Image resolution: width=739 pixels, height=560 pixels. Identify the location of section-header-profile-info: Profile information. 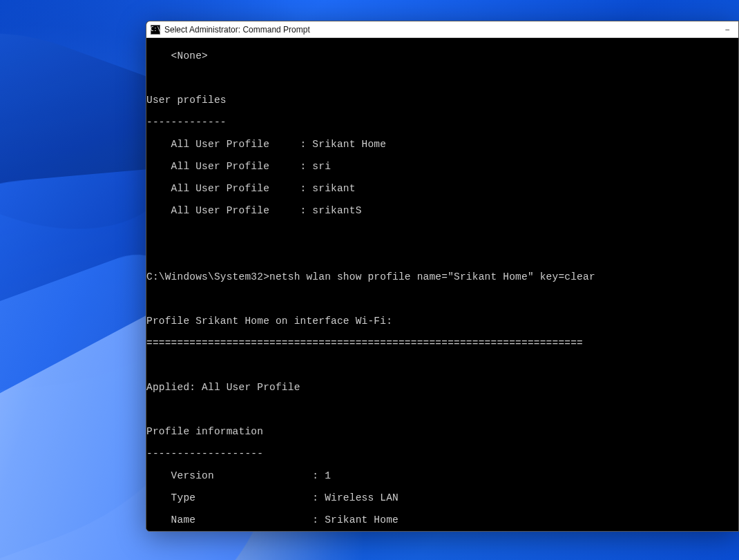
(442, 432).